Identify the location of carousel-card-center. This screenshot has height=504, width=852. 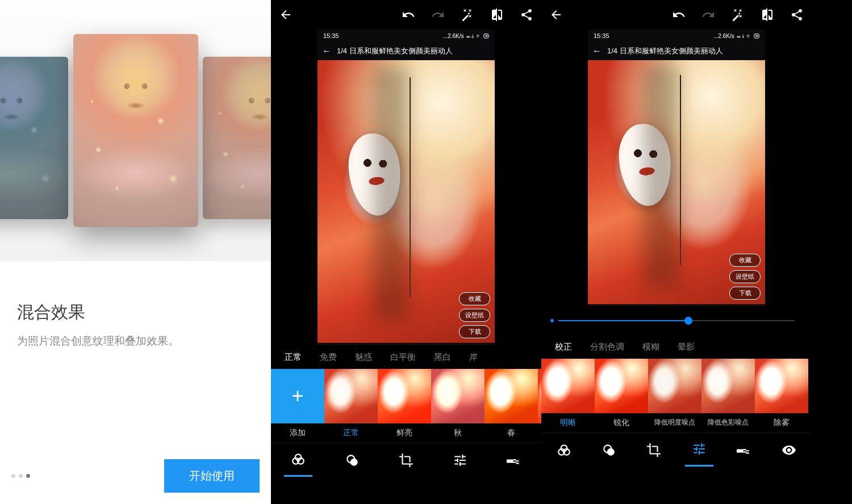
(136, 131).